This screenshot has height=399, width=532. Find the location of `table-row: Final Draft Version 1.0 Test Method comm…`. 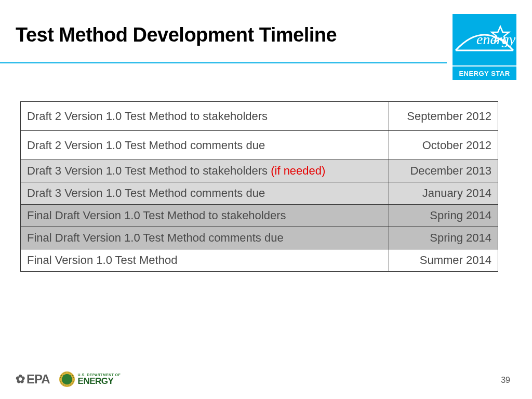

table-row: Final Draft Version 1.0 Test Method comm… is located at coordinates (260, 238).